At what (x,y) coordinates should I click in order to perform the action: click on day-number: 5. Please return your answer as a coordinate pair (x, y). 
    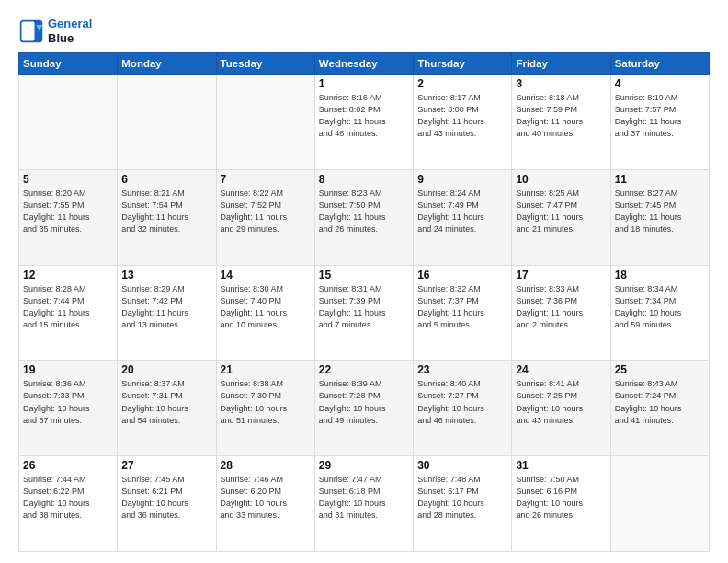
    Looking at the image, I should click on (68, 179).